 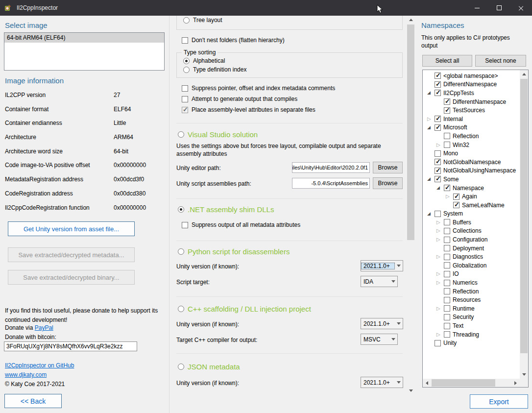 What do you see at coordinates (469, 110) in the screenshot?
I see `namespace-label: TestSources` at bounding box center [469, 110].